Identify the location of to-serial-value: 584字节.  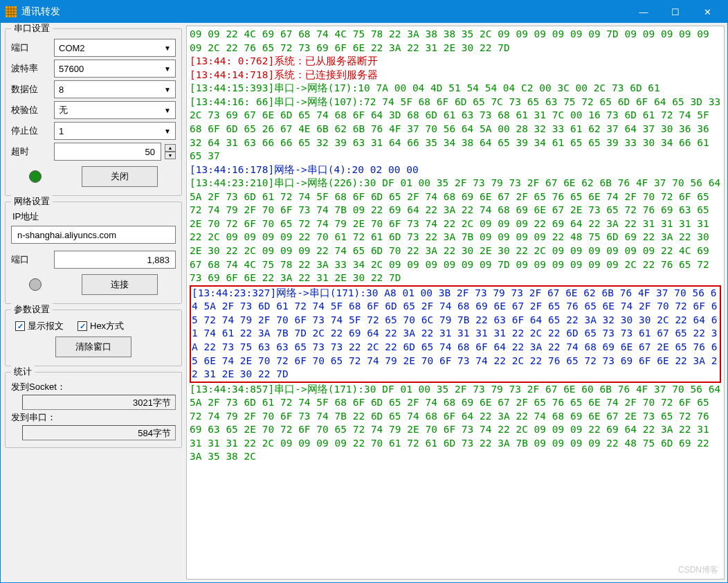
(99, 433).